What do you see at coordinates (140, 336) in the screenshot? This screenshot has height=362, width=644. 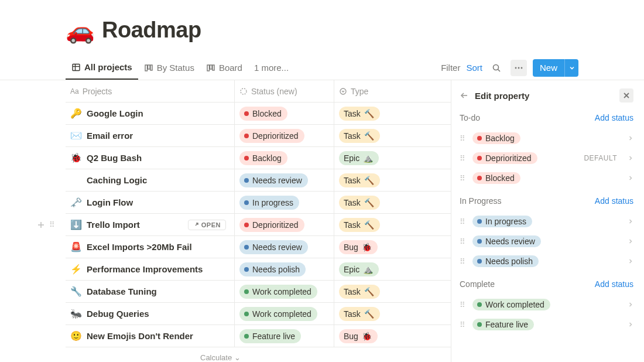 I see `row-title: New Emojis Don't Render` at bounding box center [140, 336].